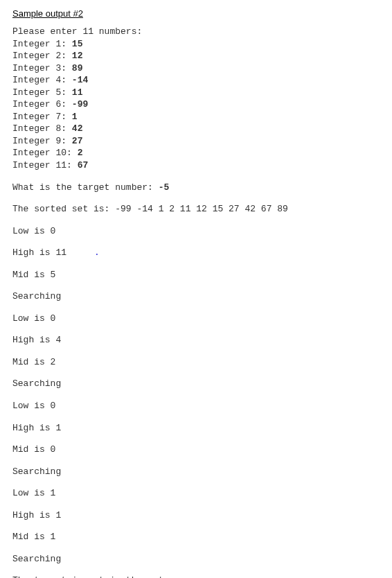 The width and height of the screenshot is (392, 578). I want to click on integer-value: -14, so click(80, 80).